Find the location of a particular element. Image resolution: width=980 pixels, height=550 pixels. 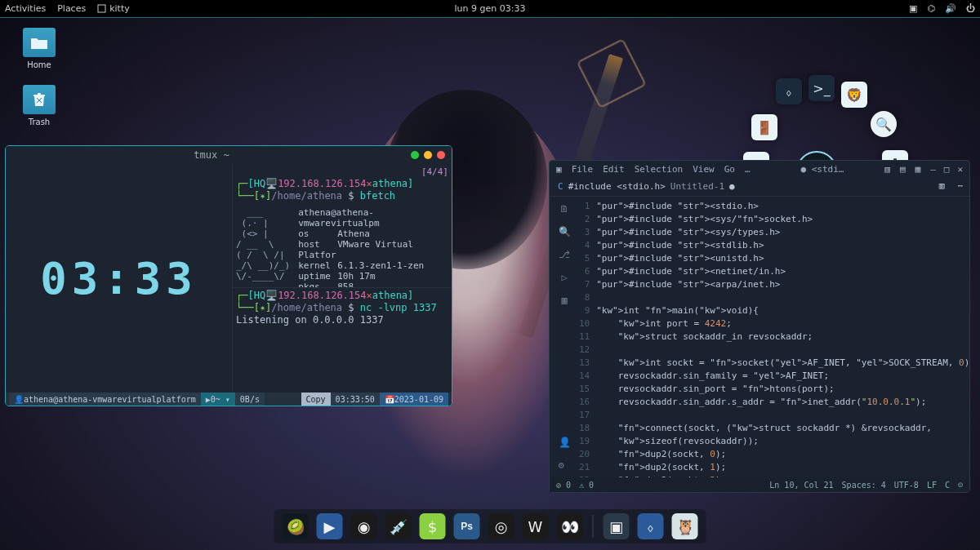

prompt-line: └──[✴]/home/athena $ bfetch is located at coordinates (342, 196).